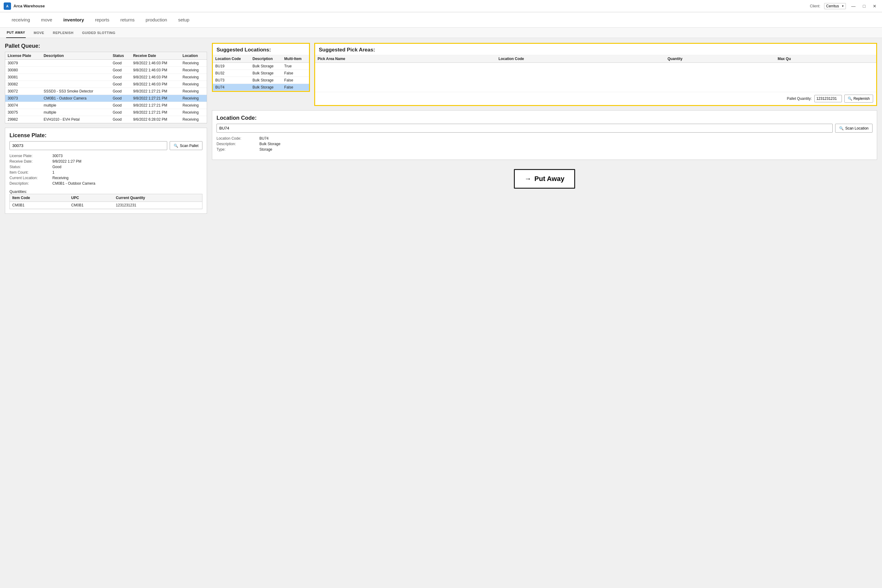 This screenshot has height=588, width=882. What do you see at coordinates (76, 56) in the screenshot?
I see `col-description: Description` at bounding box center [76, 56].